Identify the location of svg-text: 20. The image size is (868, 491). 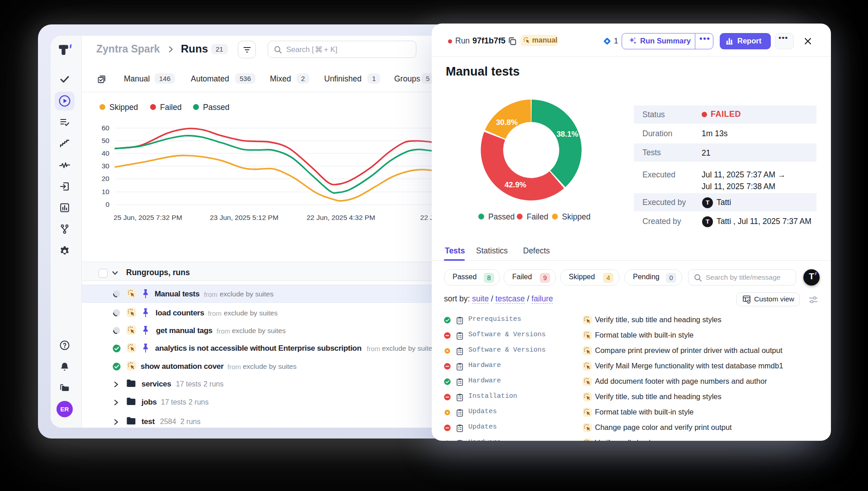
(106, 178).